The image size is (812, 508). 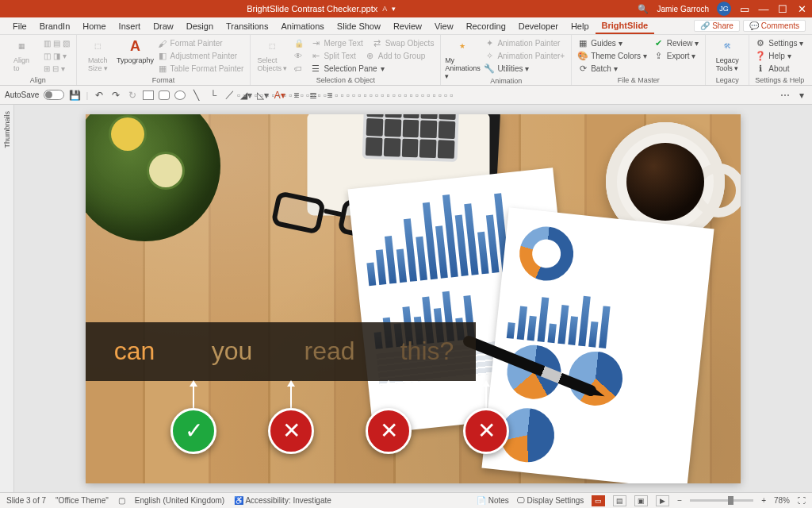 What do you see at coordinates (525, 68) in the screenshot?
I see `animation-utilities-button: 🔧Utilities ▾` at bounding box center [525, 68].